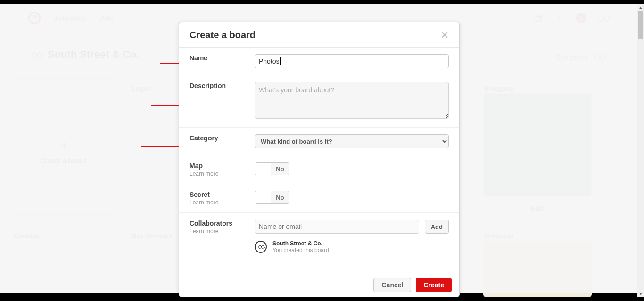 The image size is (644, 301). I want to click on secret-learn-more: Learn more, so click(218, 203).